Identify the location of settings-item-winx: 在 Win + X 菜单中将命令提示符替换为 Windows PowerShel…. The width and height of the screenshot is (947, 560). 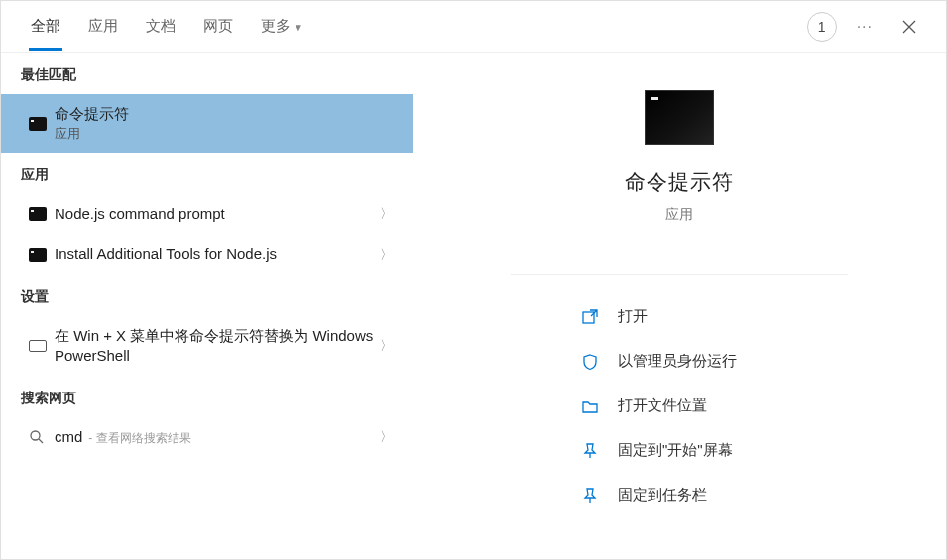
(206, 347).